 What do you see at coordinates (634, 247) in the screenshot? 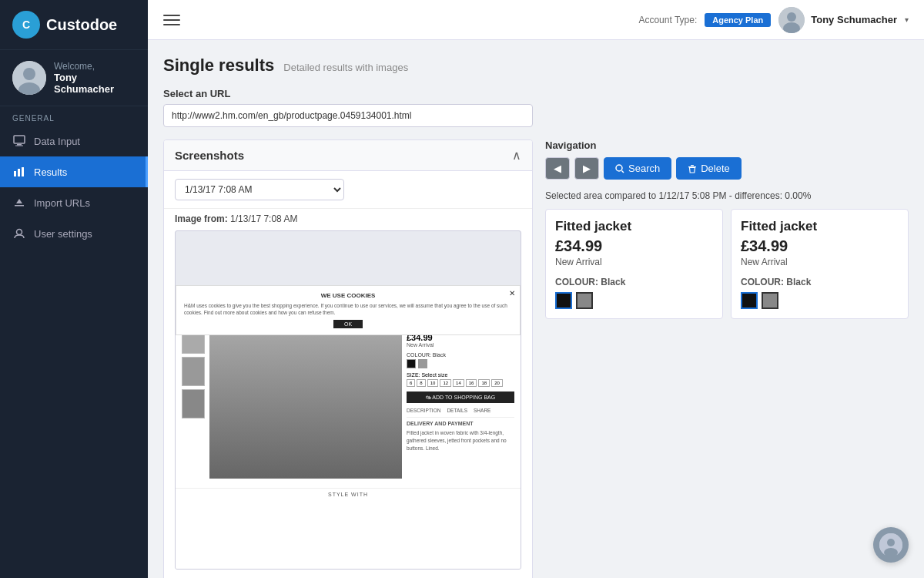
I see `comp-left-price: £34.99` at bounding box center [634, 247].